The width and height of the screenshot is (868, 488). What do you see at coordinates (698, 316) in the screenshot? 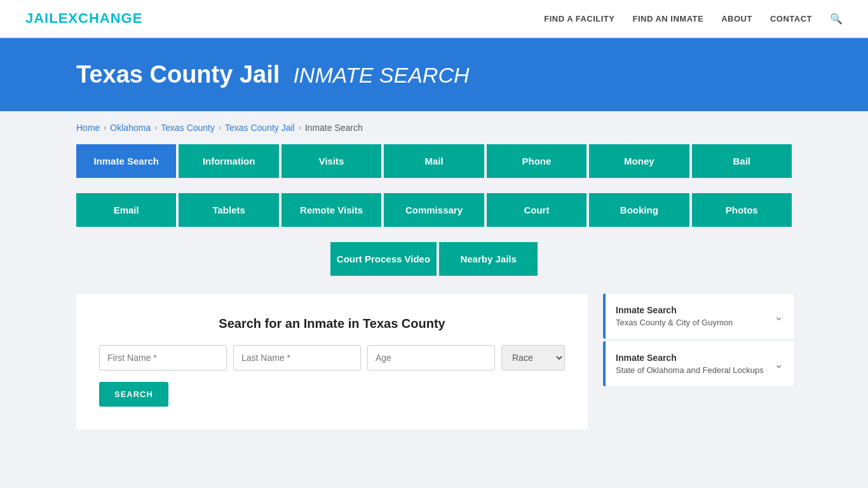
I see `sidebar-card-texas-county: Inmate Search Texas County & City of Guy…` at bounding box center [698, 316].